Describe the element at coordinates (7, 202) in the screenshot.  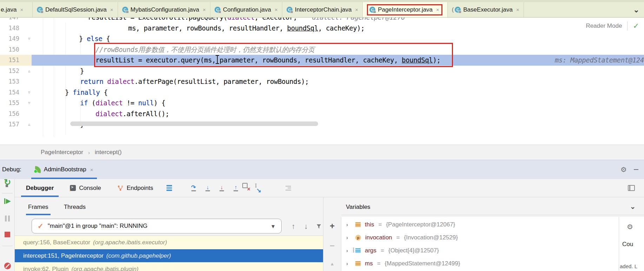
I see `resume-icon: ▶` at that location.